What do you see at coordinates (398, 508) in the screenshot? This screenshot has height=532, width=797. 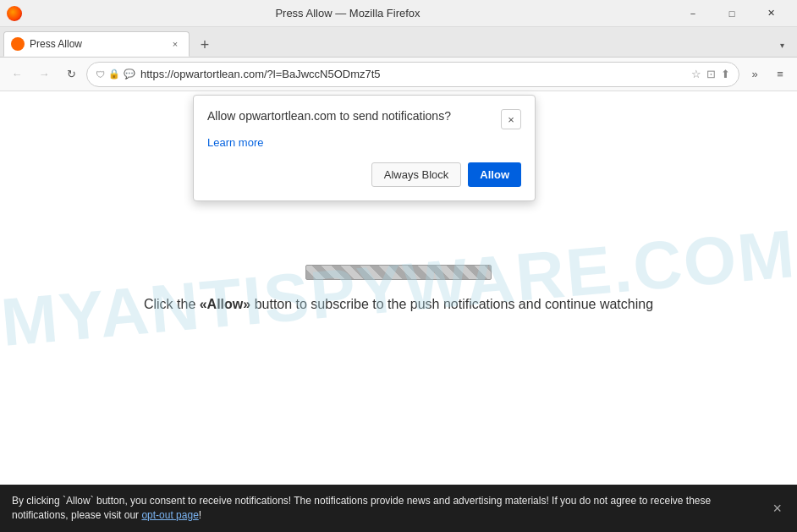 I see `bottom-notification-bar: By clicking `Allow` button, you consent …` at bounding box center [398, 508].